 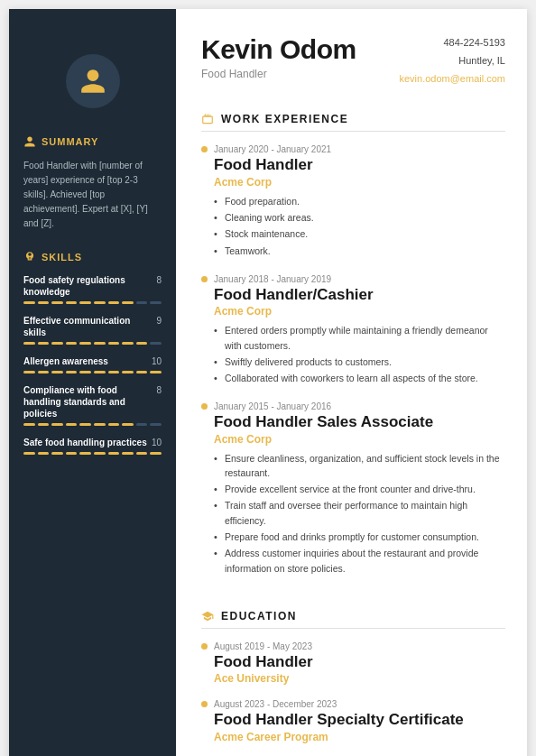 I want to click on exp-title: Food Handler, so click(x=359, y=165).